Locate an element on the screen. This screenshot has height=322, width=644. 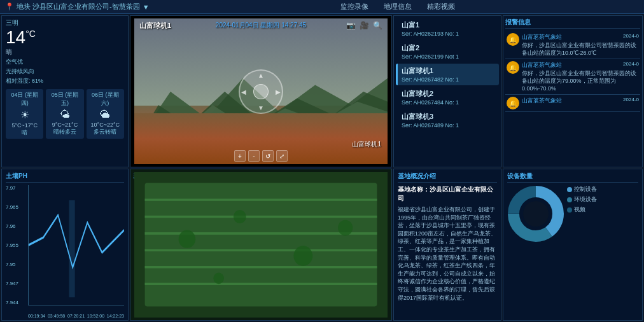
soil-ph-panel: 土壤PH 7.977.9657.967.9557.957.9477.944 00… is located at coordinates (65, 244).